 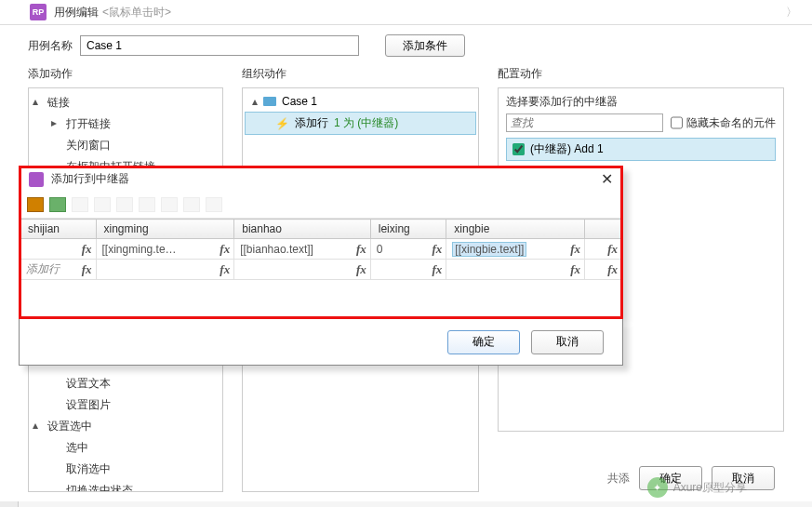 I want to click on col-header: bianhao, so click(x=303, y=229).